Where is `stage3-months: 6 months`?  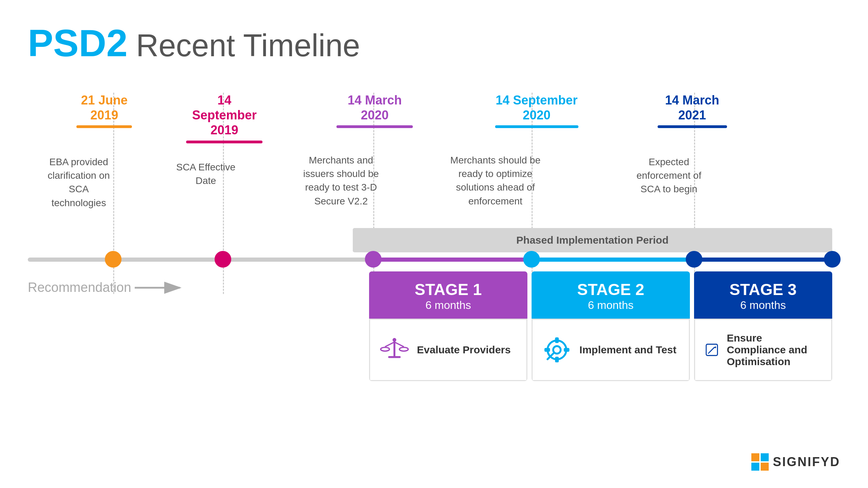
stage3-months: 6 months is located at coordinates (763, 305).